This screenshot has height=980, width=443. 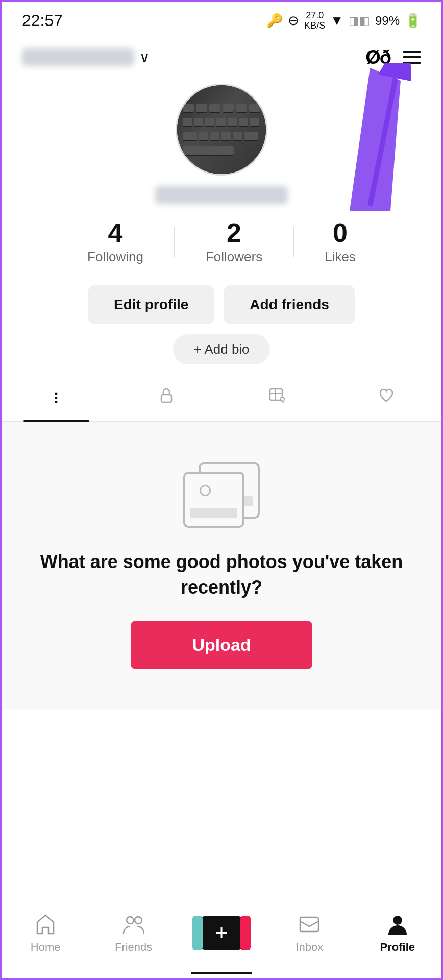 What do you see at coordinates (222, 575) in the screenshot?
I see `empty-state-title: What are some good photos you've taken r…` at bounding box center [222, 575].